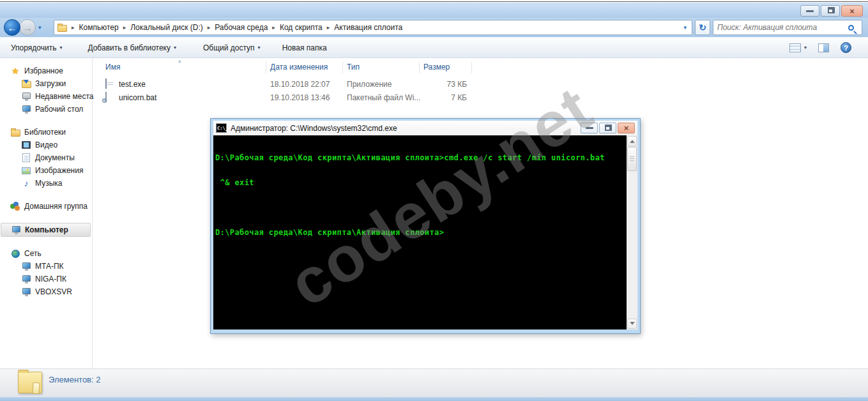 The image size is (868, 401). I want to click on items-count: Элементов: 2, so click(74, 379).